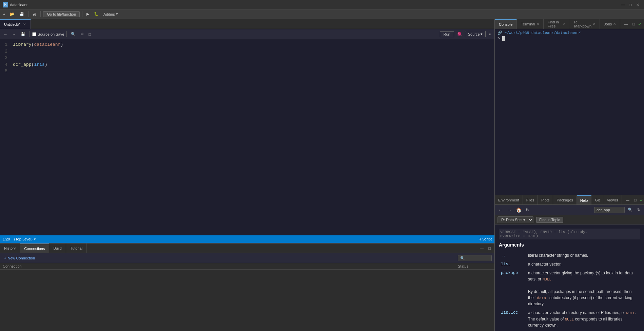 The height and width of the screenshot is (331, 644). What do you see at coordinates (58, 248) in the screenshot?
I see `tab-build: Build` at bounding box center [58, 248].